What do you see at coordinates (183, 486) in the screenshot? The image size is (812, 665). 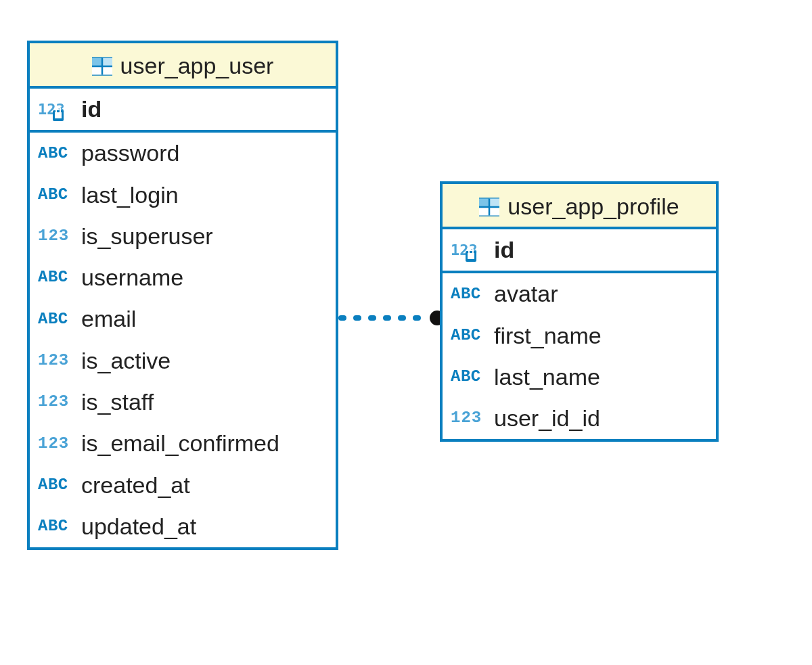 I see `column-created-at: ABC created_at` at bounding box center [183, 486].